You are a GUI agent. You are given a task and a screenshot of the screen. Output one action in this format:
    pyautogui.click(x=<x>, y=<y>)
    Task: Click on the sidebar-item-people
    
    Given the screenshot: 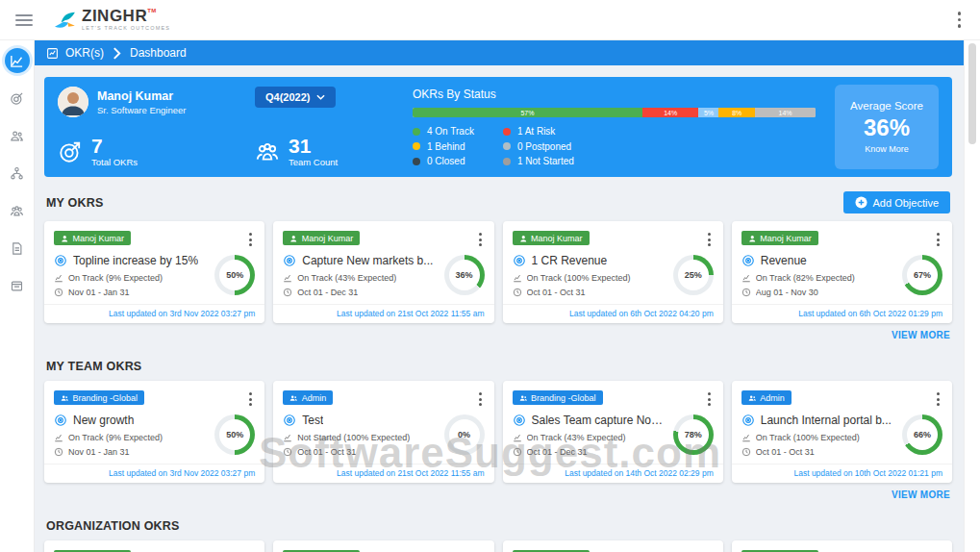 What is the action you would take?
    pyautogui.click(x=17, y=211)
    